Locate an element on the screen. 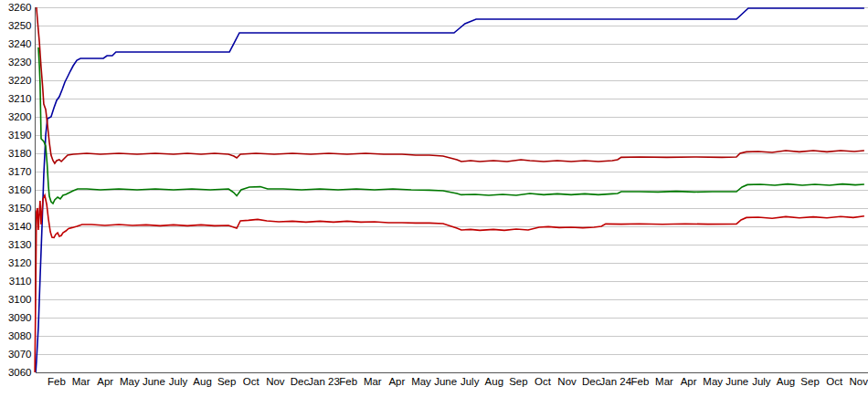 This screenshot has width=868, height=397. y-axis-tick-label: 3090 is located at coordinates (20, 318).